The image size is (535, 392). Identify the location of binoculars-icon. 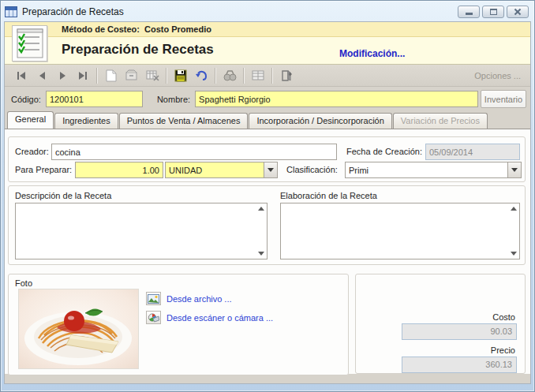
(230, 76).